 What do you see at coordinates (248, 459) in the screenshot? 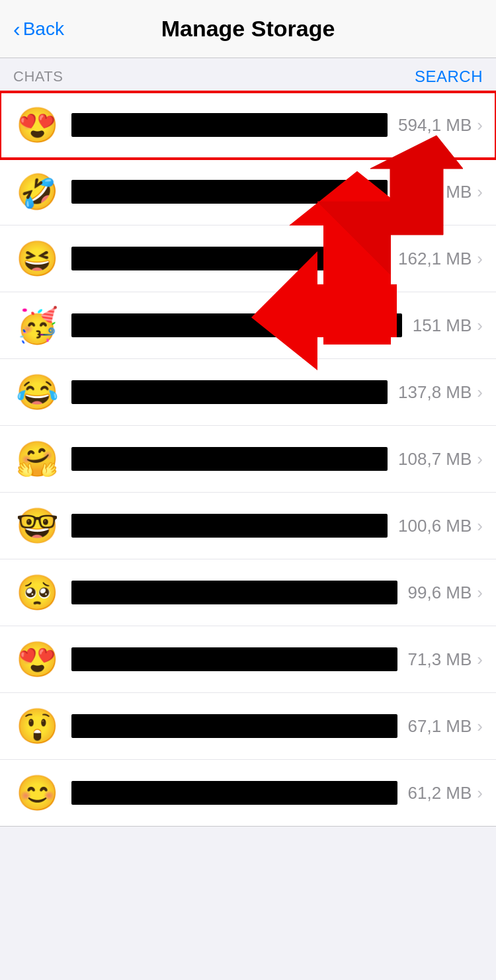
I see `list-item: 🤗 108,7 MB ›` at bounding box center [248, 459].